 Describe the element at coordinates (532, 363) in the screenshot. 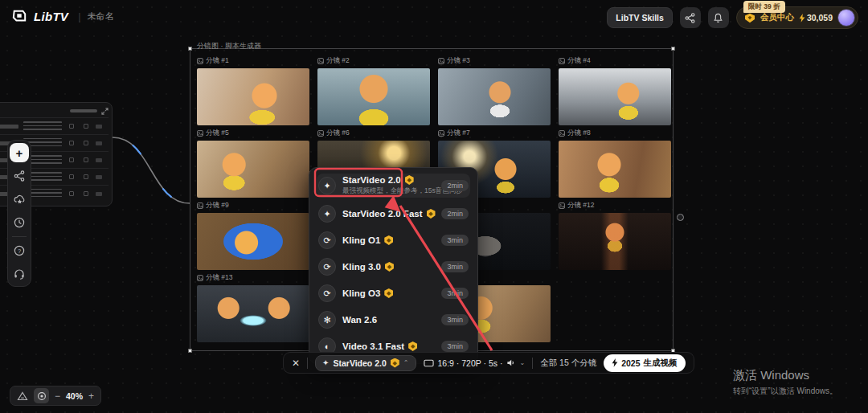

I see `toolbar-divider` at that location.